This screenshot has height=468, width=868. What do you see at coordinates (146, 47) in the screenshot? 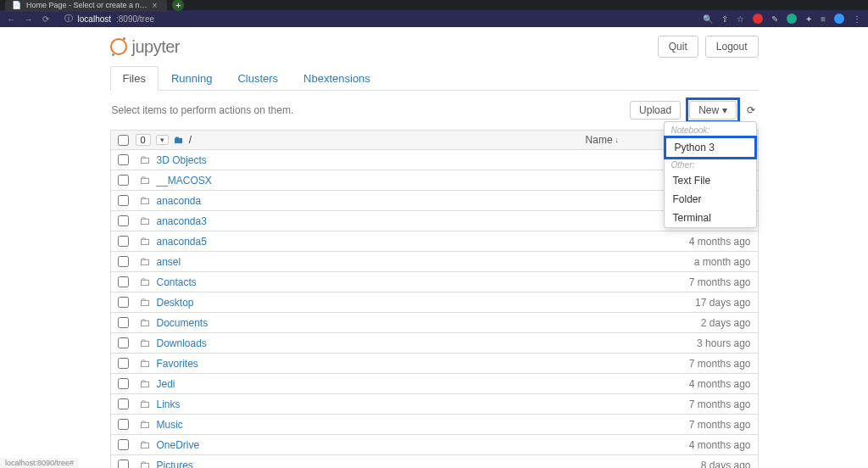
I see `jupyter-logo: jupyter` at bounding box center [146, 47].